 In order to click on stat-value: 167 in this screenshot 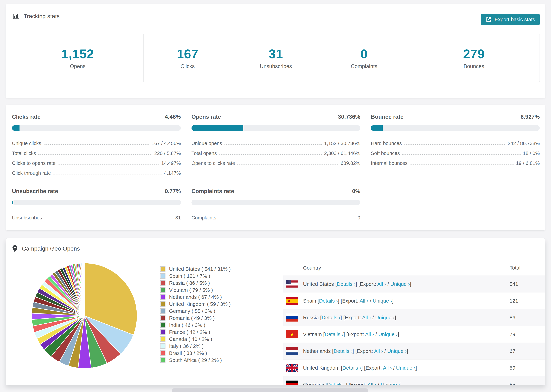, I will do `click(187, 54)`.